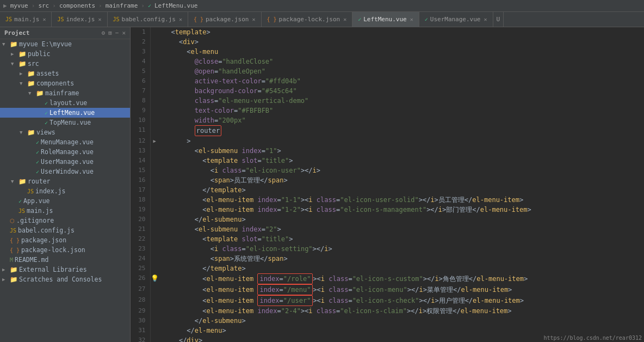 The width and height of the screenshot is (644, 342). Describe the element at coordinates (140, 52) in the screenshot. I see `line-number: 3` at that location.